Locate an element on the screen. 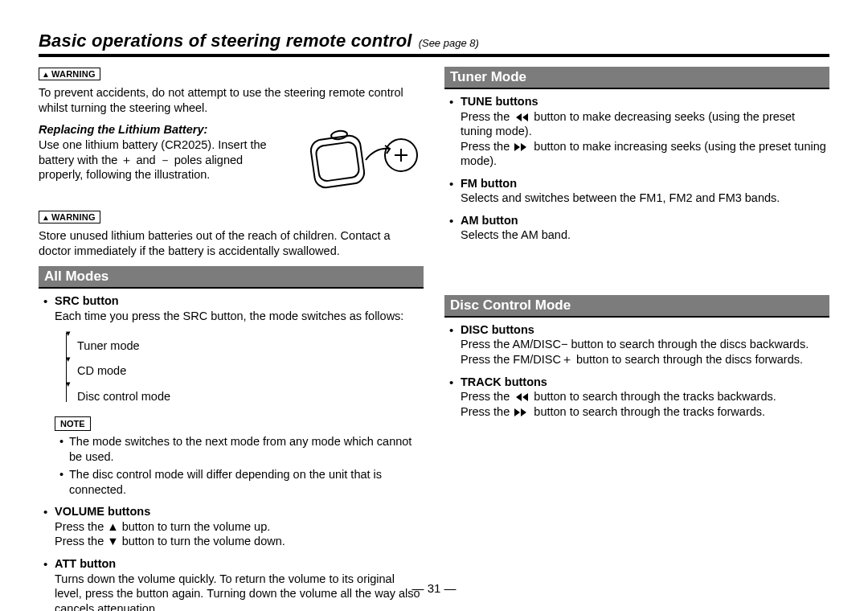  page-title-row: Basic operations of steering remote cont… is located at coordinates (434, 41).